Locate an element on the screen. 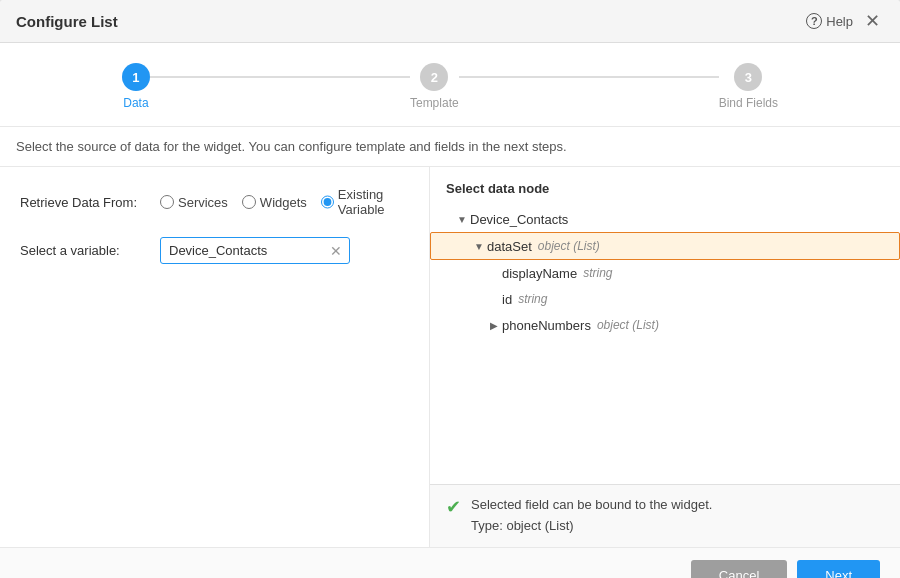  steps-bar: 1 Data 2 Template 3 Bind Fields is located at coordinates (450, 85).